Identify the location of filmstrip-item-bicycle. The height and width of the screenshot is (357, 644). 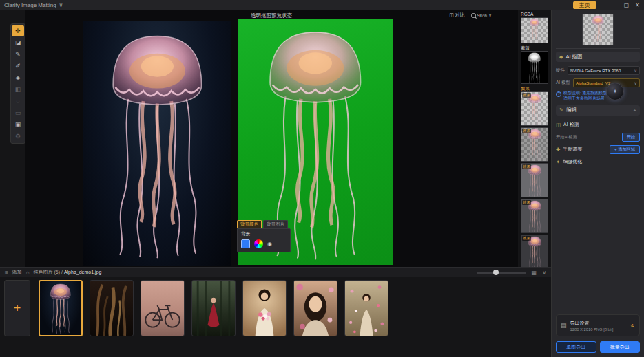
(163, 308).